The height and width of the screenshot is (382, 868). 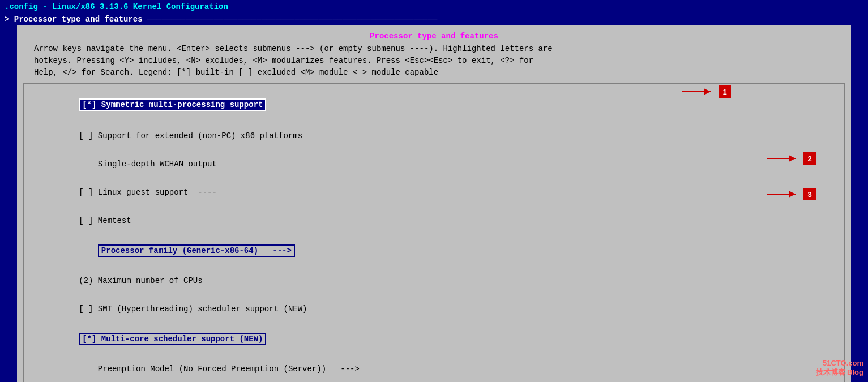 I want to click on menu-item-preemption: Preemption Model (No Forced Preemption (…, so click(x=434, y=368).